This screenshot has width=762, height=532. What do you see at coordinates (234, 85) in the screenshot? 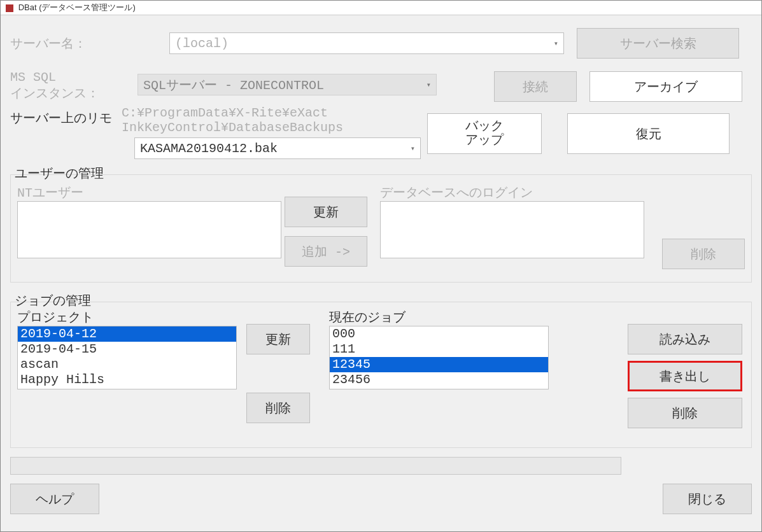
I see `mssql-combo-value: SQLサーバー - ZONECONTROL` at bounding box center [234, 85].